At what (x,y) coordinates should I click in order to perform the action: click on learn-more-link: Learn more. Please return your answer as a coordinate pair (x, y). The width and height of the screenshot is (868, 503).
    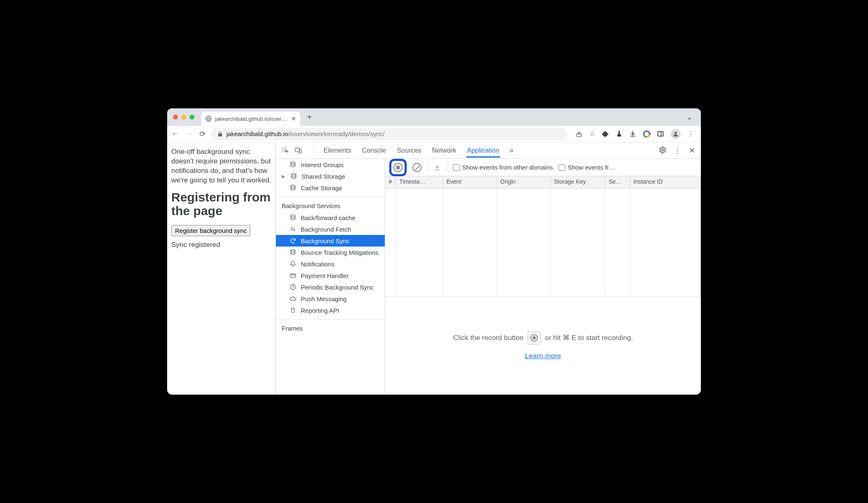
    Looking at the image, I should click on (543, 356).